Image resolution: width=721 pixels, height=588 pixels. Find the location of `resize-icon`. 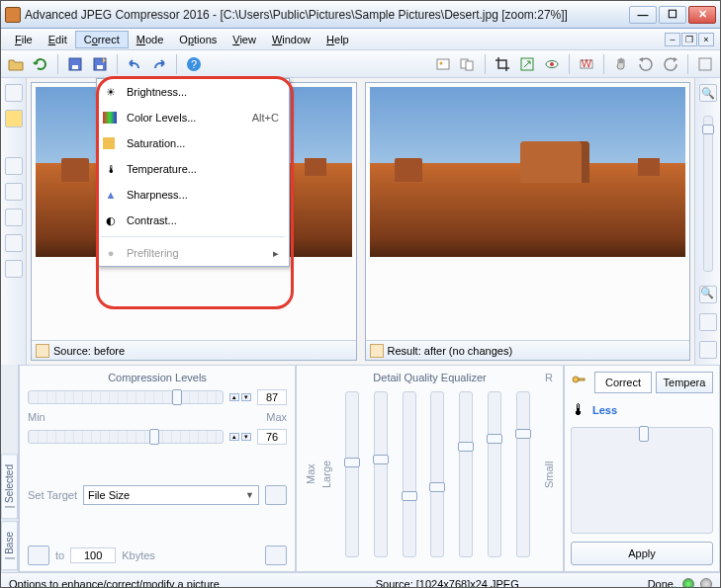

resize-icon is located at coordinates (527, 64).